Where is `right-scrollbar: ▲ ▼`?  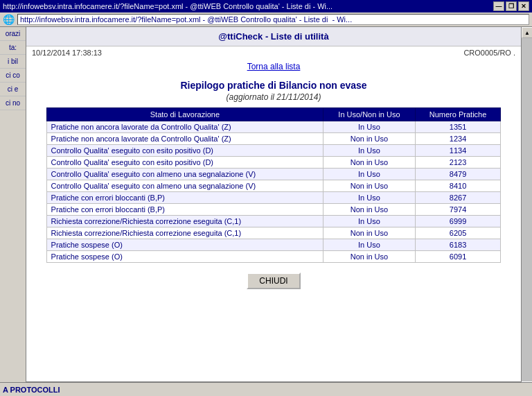 right-scrollbar: ▲ ▼ is located at coordinates (526, 209).